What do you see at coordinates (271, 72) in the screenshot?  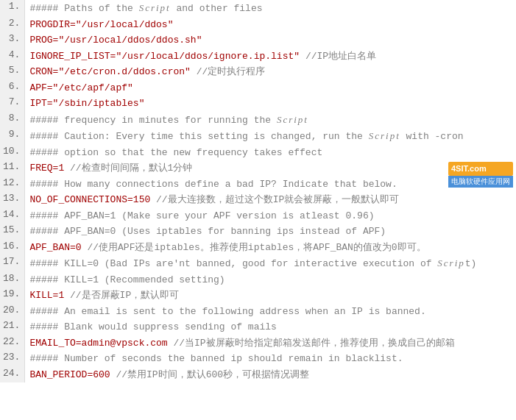 I see `line-content: CRON="/etc/cron.d/ddos.cron" //定时执行程序` at bounding box center [271, 72].